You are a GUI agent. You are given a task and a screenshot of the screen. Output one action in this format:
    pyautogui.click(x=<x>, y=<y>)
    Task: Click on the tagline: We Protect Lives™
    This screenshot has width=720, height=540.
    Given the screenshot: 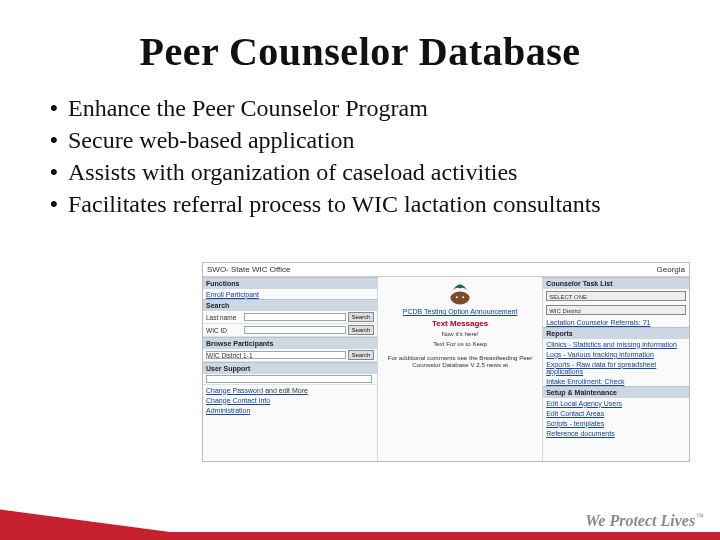 What is the action you would take?
    pyautogui.click(x=644, y=521)
    